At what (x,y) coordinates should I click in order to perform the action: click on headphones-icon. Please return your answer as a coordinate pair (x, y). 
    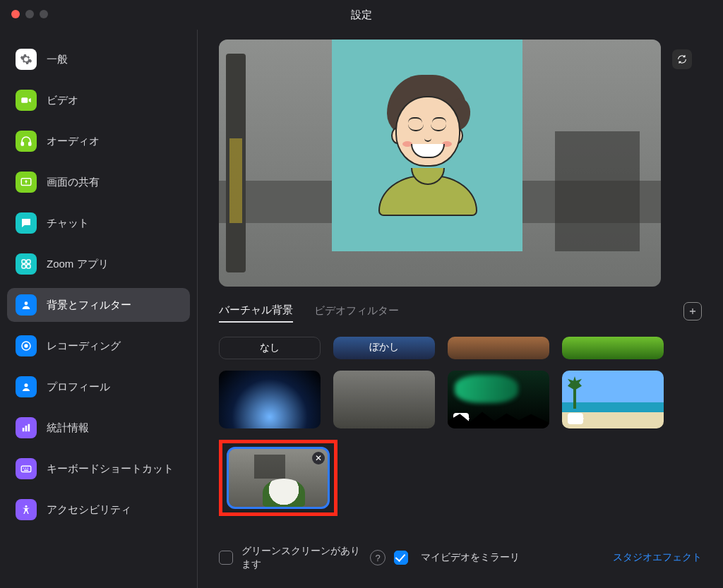
    Looking at the image, I should click on (26, 141).